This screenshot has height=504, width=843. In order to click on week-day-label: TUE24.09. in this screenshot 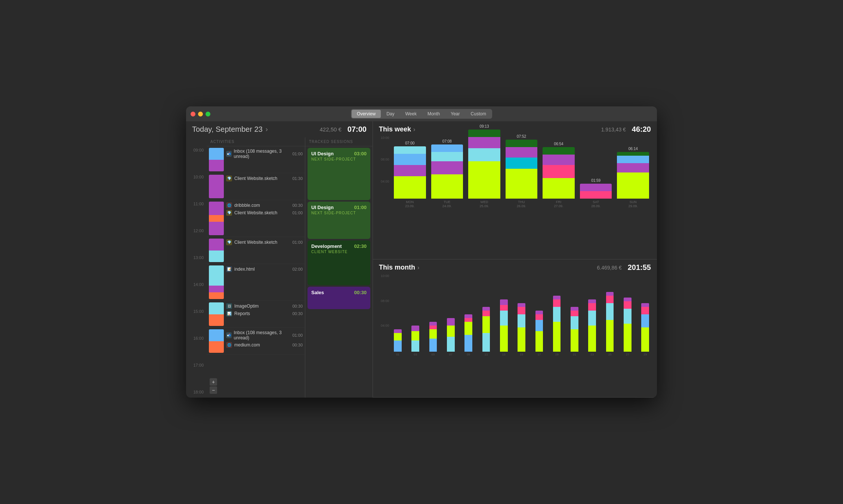, I will do `click(447, 205)`.